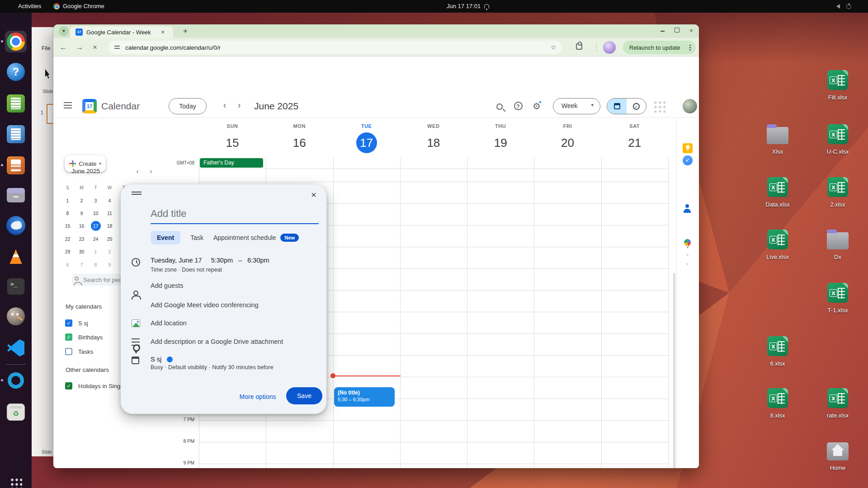 Image resolution: width=868 pixels, height=488 pixels. What do you see at coordinates (838, 404) in the screenshot?
I see `desktop-icon-rate-xlsx: xrate.xlsx` at bounding box center [838, 404].